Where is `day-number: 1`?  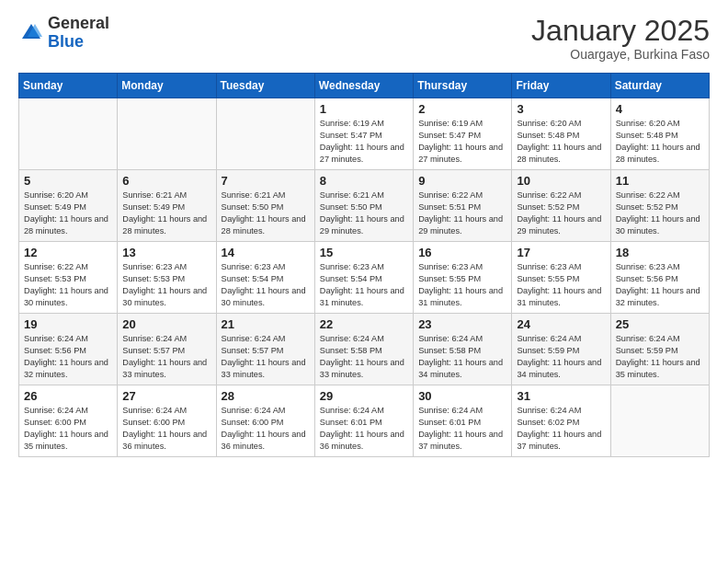
day-number: 1 is located at coordinates (364, 109).